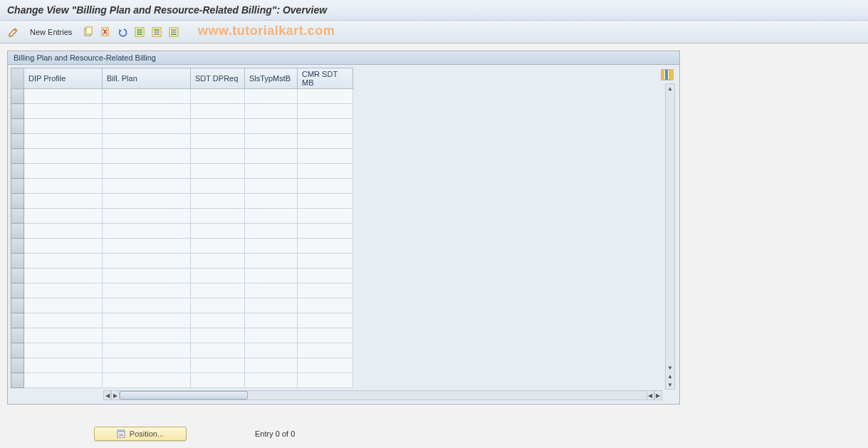 This screenshot has width=868, height=448. I want to click on position-button: Position..., so click(140, 434).